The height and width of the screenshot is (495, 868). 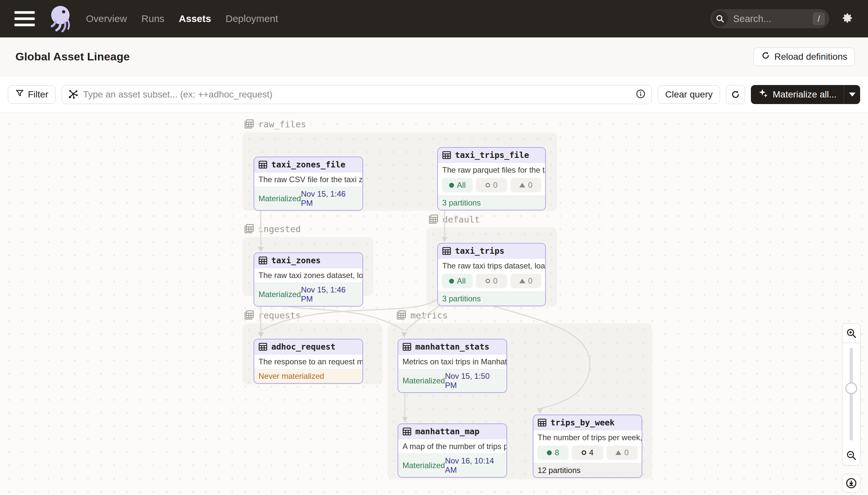 I want to click on zoom-slider-thumb, so click(x=851, y=388).